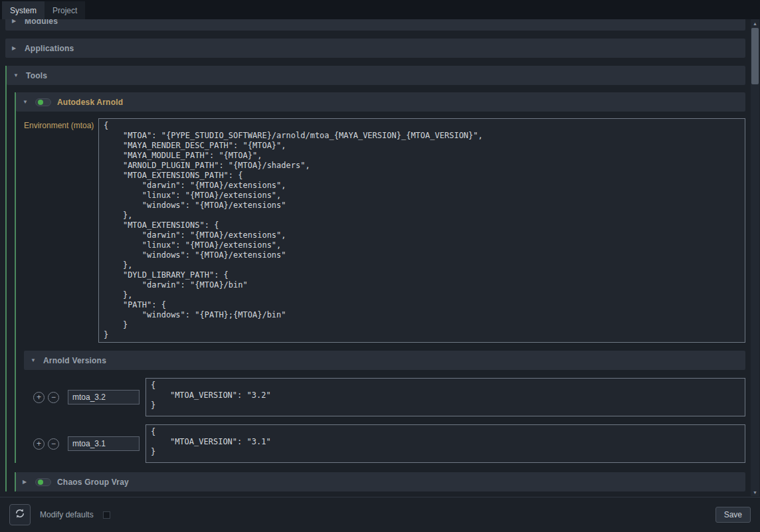 The image size is (760, 532). Describe the element at coordinates (20, 515) in the screenshot. I see `refresh-icon` at that location.